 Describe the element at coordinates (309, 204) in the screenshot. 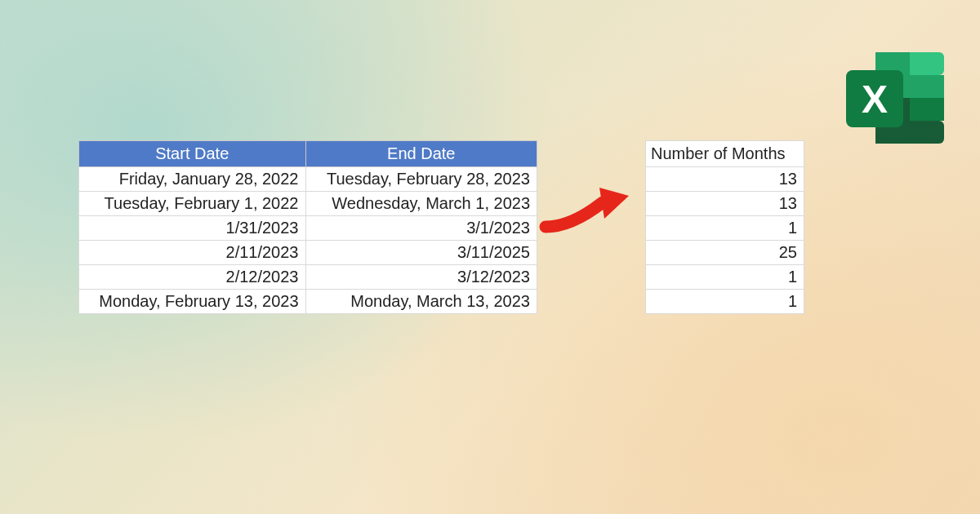

I see `table-row: Tuesday, February 1, 2022 Wednesday, Mar…` at that location.